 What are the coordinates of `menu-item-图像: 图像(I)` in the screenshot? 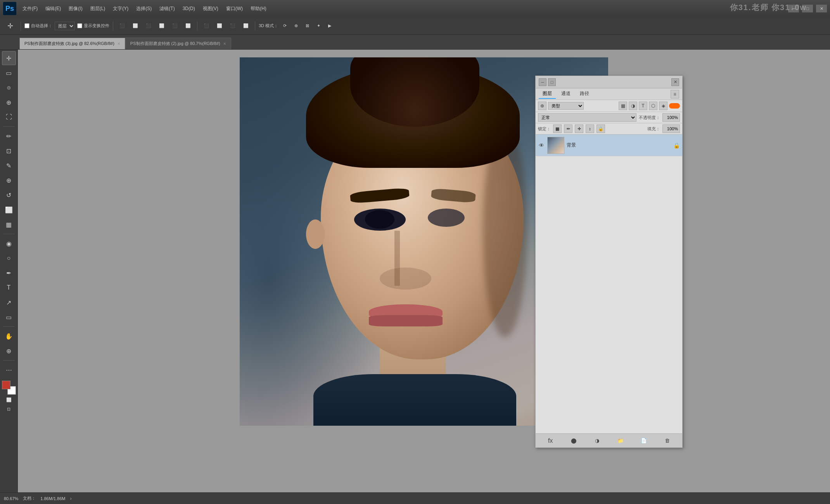 It's located at (75, 9).